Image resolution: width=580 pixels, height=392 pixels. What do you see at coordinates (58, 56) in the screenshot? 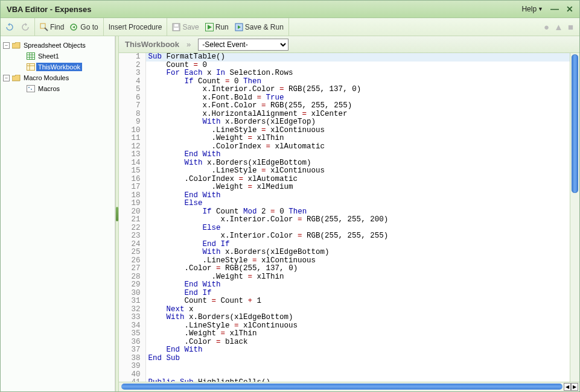
I see `tree-sheet1: Sheet1` at bounding box center [58, 56].